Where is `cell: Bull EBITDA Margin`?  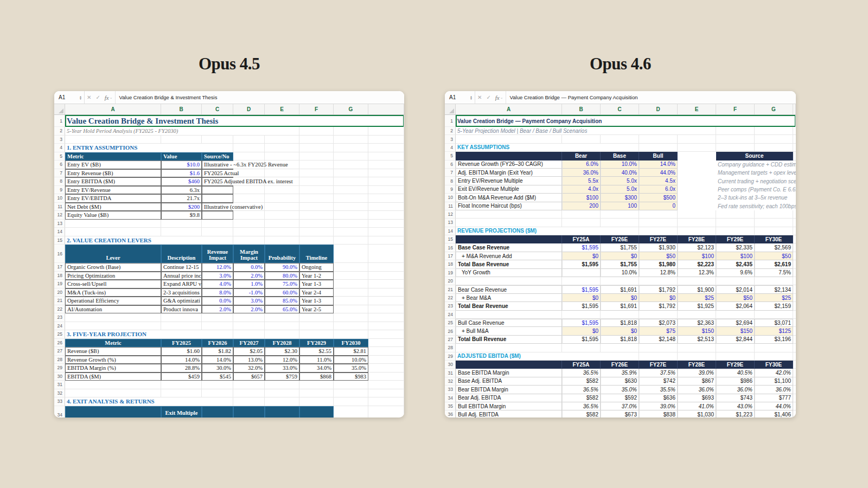 cell: Bull EBITDA Margin is located at coordinates (509, 407).